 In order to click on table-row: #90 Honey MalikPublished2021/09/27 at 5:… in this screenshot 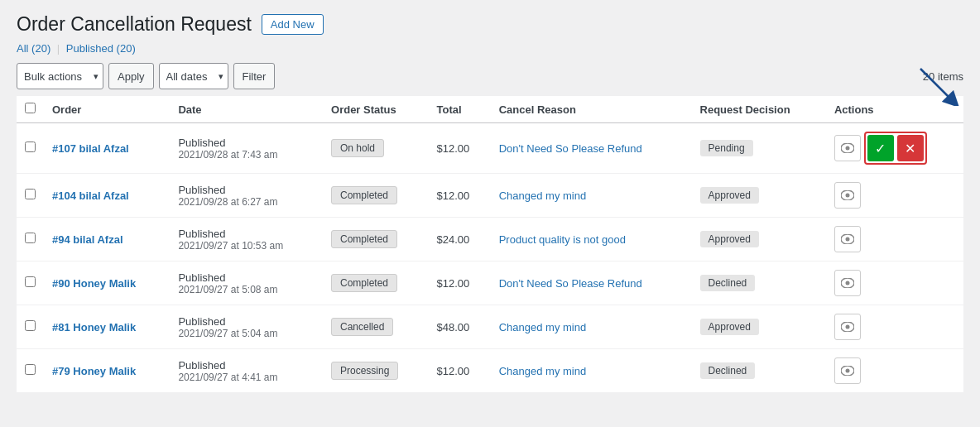, I will do `click(490, 283)`.